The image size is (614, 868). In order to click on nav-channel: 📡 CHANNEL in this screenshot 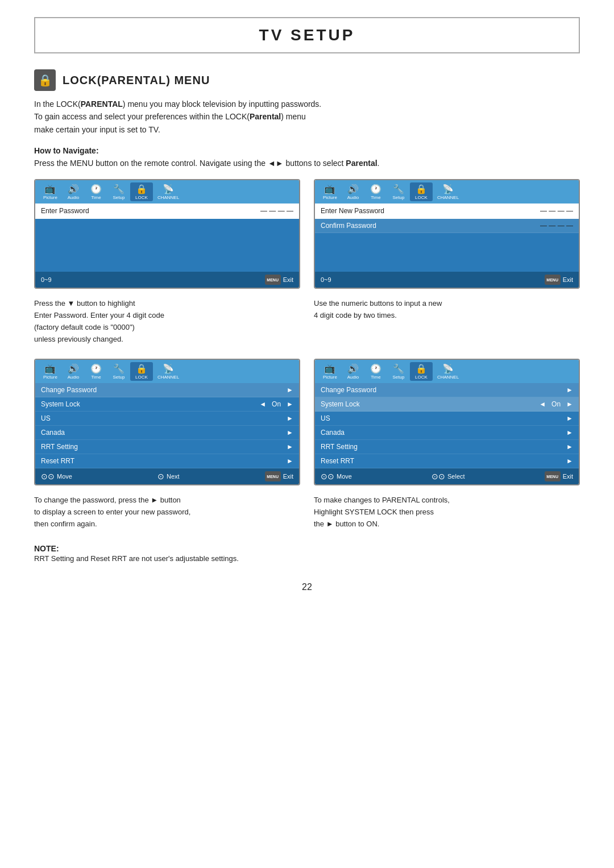, I will do `click(168, 192)`.